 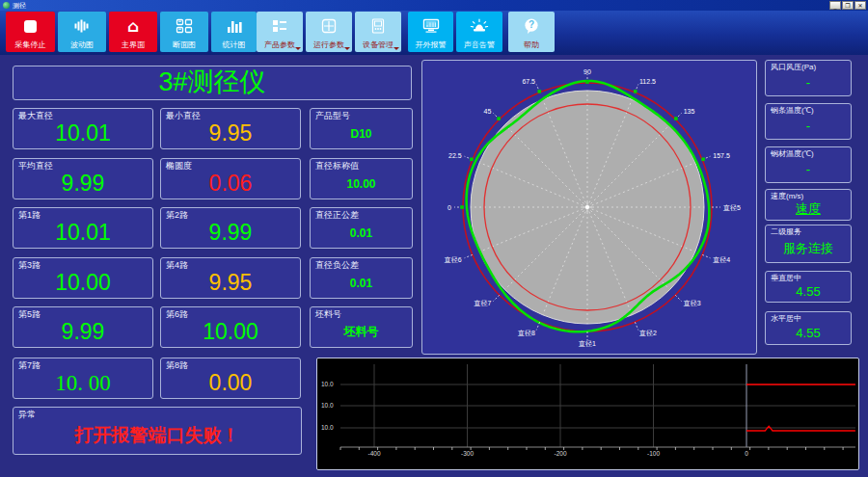 I want to click on maximize-button: ❐, so click(x=848, y=6).